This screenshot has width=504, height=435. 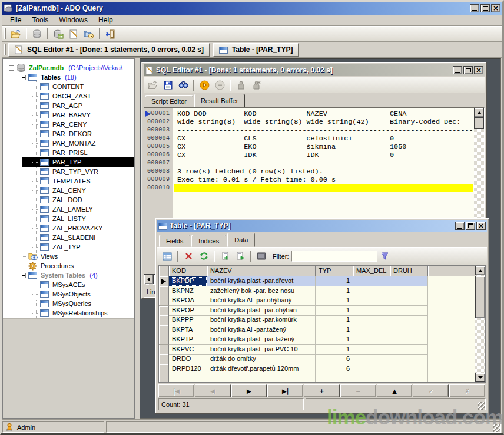 I want to click on tree-item-zal_provazky: ZAL_PROVAZKY, so click(x=68, y=228).